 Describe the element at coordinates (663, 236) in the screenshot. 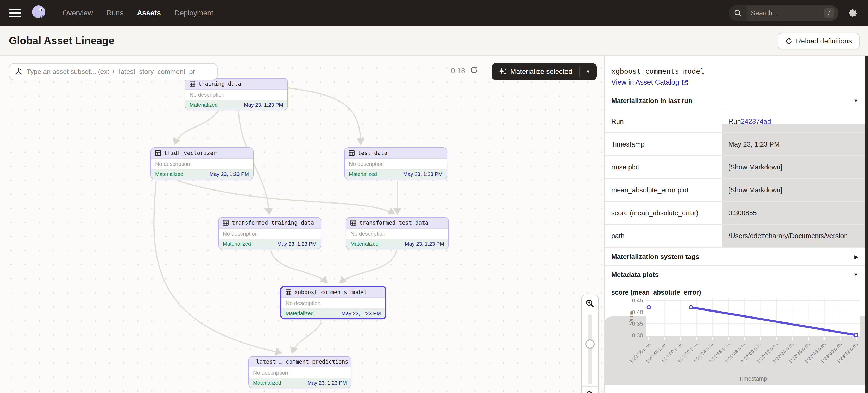

I see `metadata-label: path` at that location.